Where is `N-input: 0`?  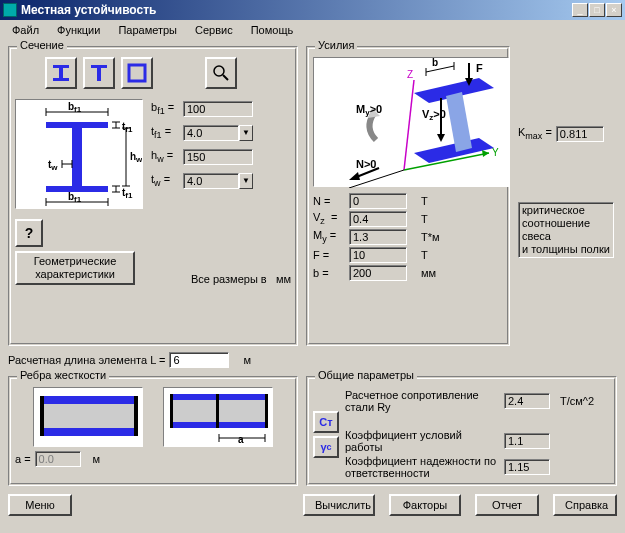 N-input: 0 is located at coordinates (378, 201).